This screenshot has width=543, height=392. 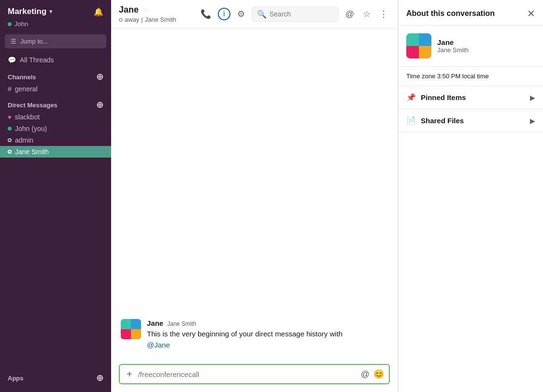 What do you see at coordinates (435, 121) in the screenshot?
I see `shared-files-left: 📄 Shared Files` at bounding box center [435, 121].